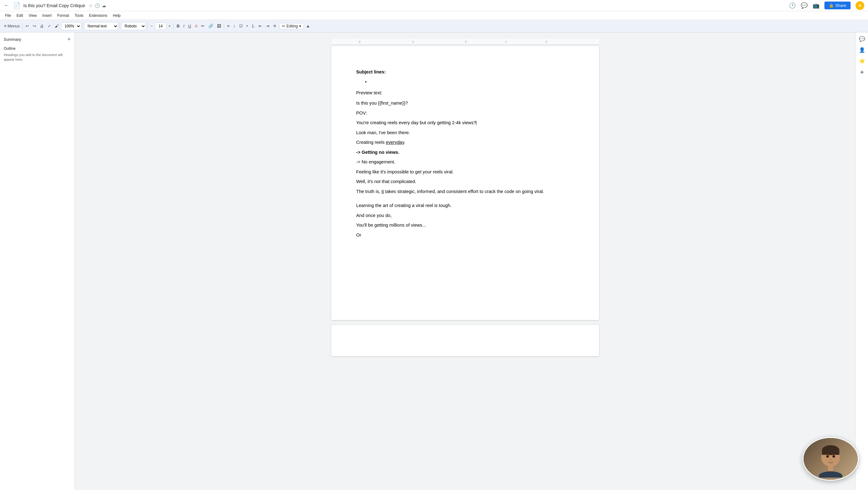 The height and width of the screenshot is (490, 868). What do you see at coordinates (54, 5) in the screenshot?
I see `doc-title: Is this you? Email Copy Critique` at bounding box center [54, 5].